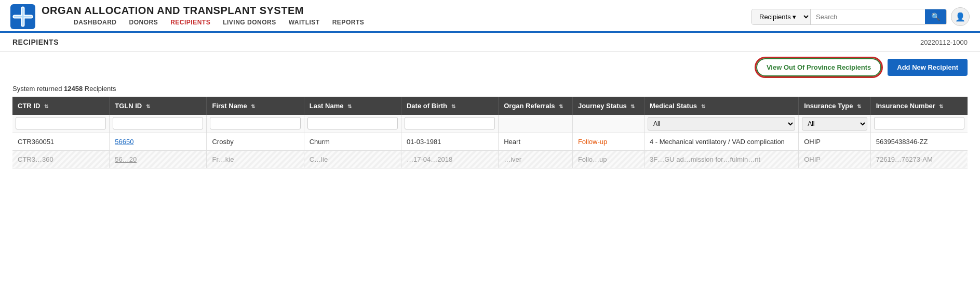  What do you see at coordinates (835, 106) in the screenshot?
I see `col-header-insurance_type: Insurance Type ⇅` at bounding box center [835, 106].